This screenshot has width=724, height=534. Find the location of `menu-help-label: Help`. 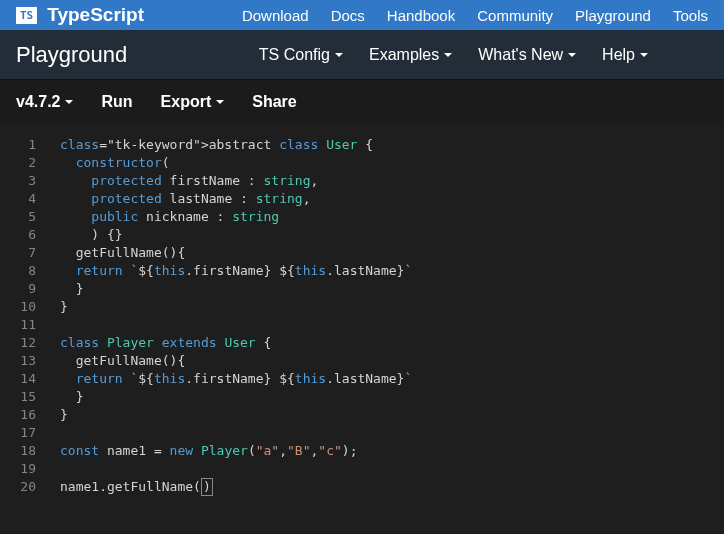

menu-help-label: Help is located at coordinates (618, 55).